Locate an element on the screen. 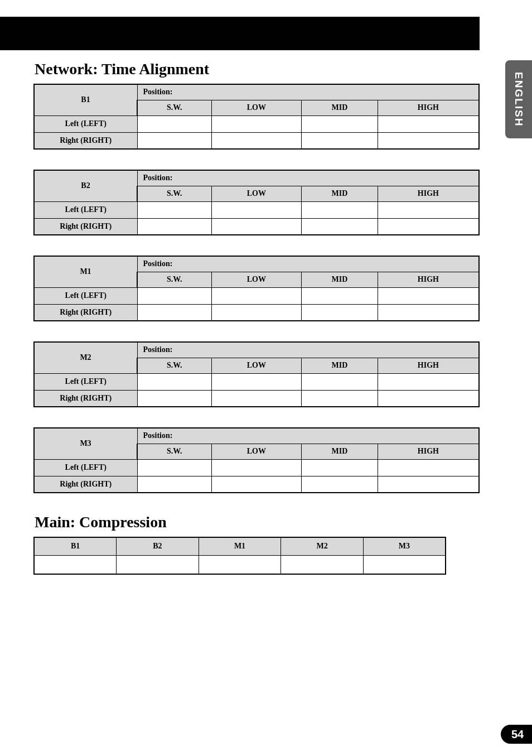 Image resolution: width=532 pixels, height=756 pixels. col-header: B2 is located at coordinates (158, 546).